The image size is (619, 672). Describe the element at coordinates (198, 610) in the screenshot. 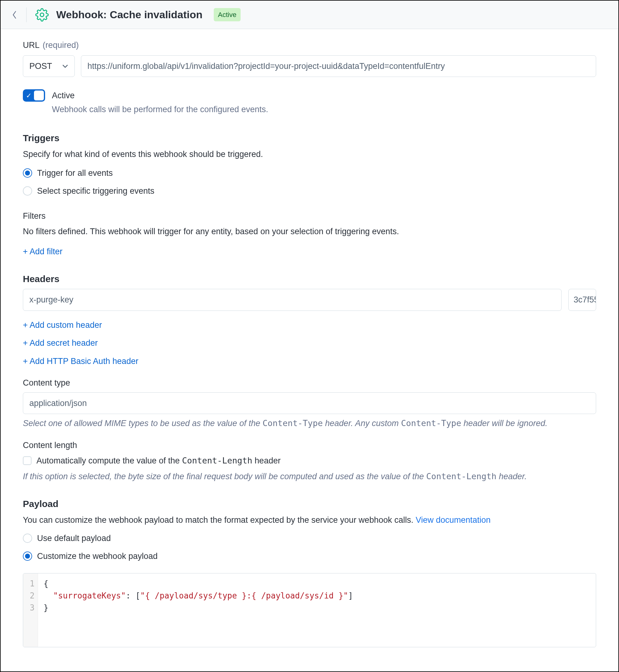

I see `code-body: { "surrogateKeys": ["{ /payload/sys/type…` at that location.